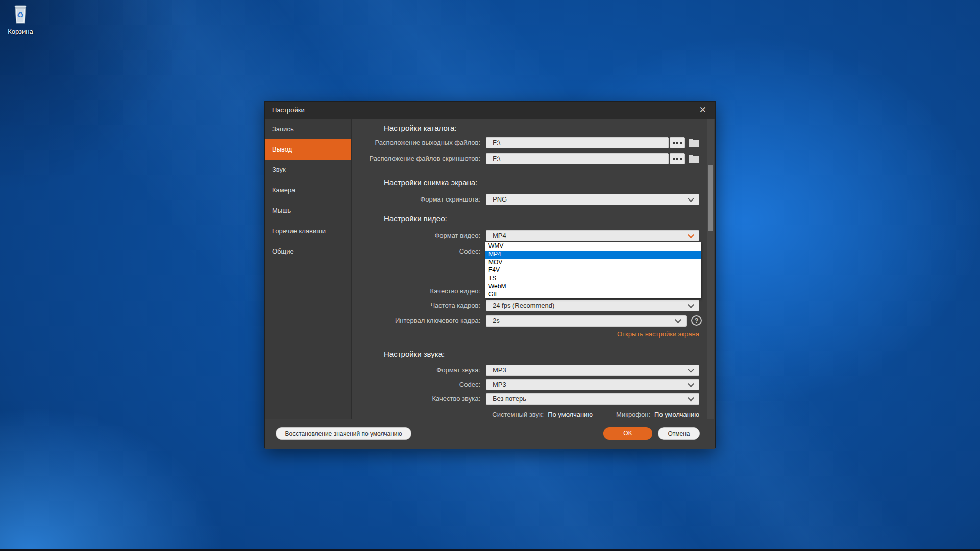 This screenshot has height=551, width=980. I want to click on audio-quality-select: Без потерь, so click(593, 399).